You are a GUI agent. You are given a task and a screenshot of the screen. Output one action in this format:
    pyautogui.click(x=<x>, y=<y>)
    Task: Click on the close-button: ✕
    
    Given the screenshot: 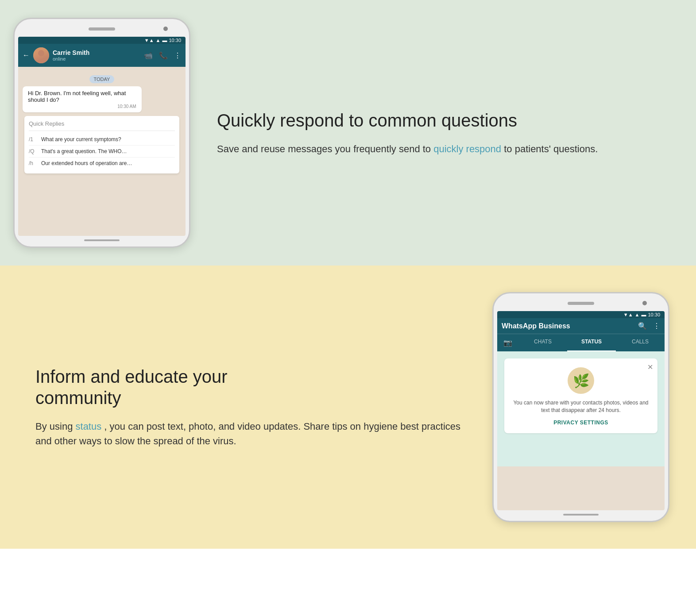 What is the action you would take?
    pyautogui.click(x=650, y=367)
    